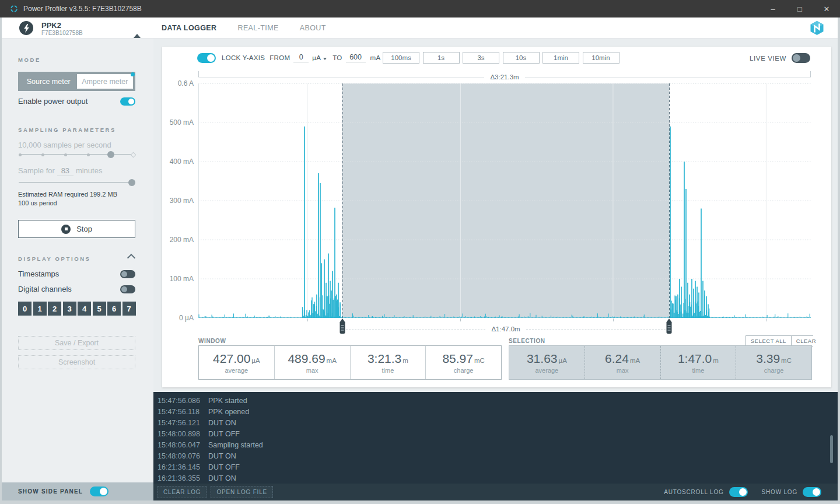  What do you see at coordinates (105, 82) in the screenshot?
I see `ampere-meter-option: Ampere meter` at bounding box center [105, 82].